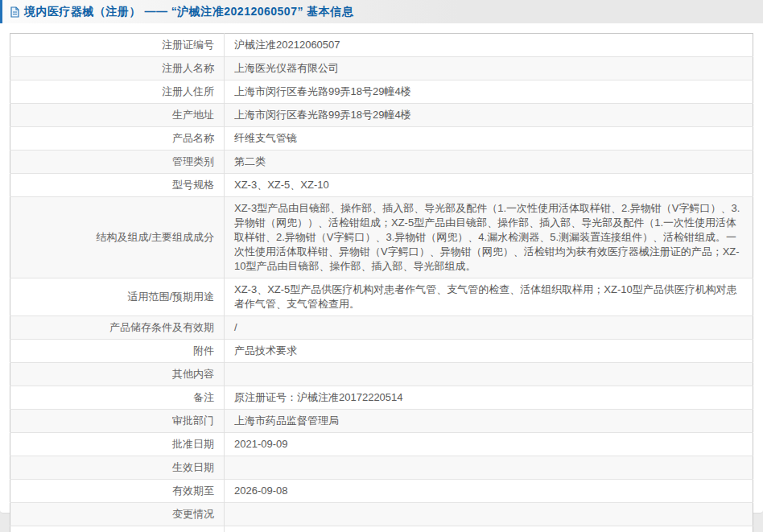 This screenshot has height=532, width=763. What do you see at coordinates (118, 163) in the screenshot?
I see `row-label-cell: 管理类别` at bounding box center [118, 163].